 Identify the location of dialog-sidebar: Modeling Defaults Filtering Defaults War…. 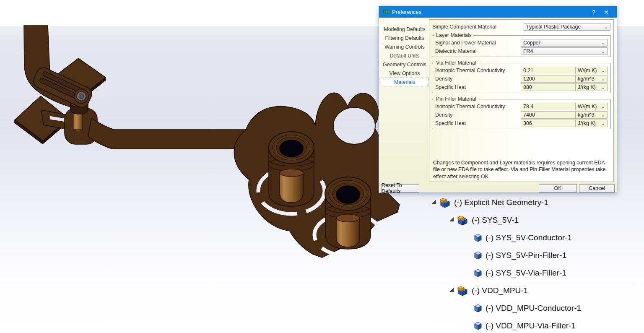
(405, 55).